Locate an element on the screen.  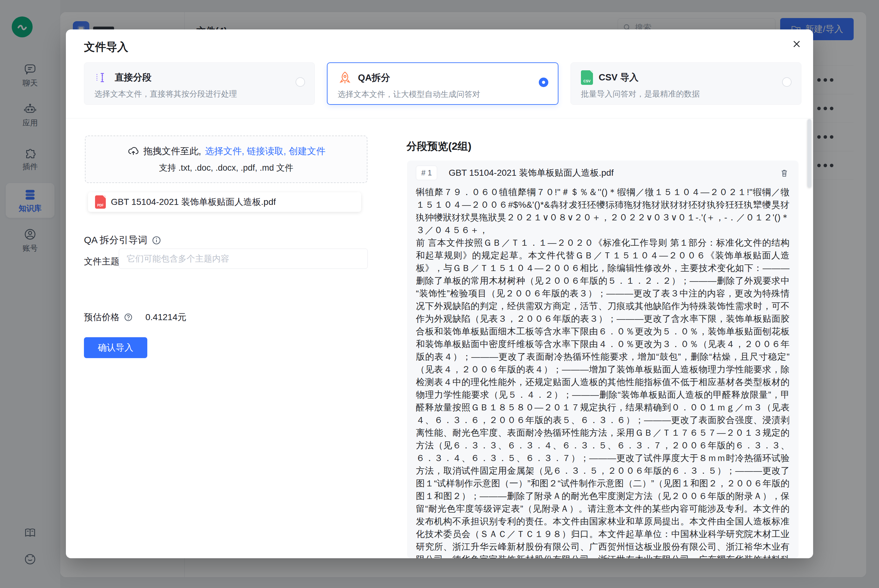
file-dropzone: 拖拽文件至此, 选择文件, 链接读取, 创建文件 支持 .txt, .doc, … is located at coordinates (226, 159).